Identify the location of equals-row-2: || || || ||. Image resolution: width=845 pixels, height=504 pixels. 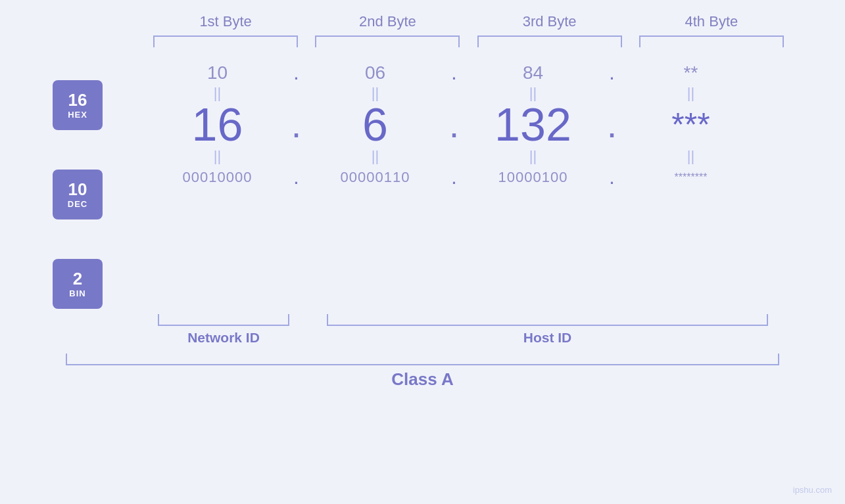
(454, 156).